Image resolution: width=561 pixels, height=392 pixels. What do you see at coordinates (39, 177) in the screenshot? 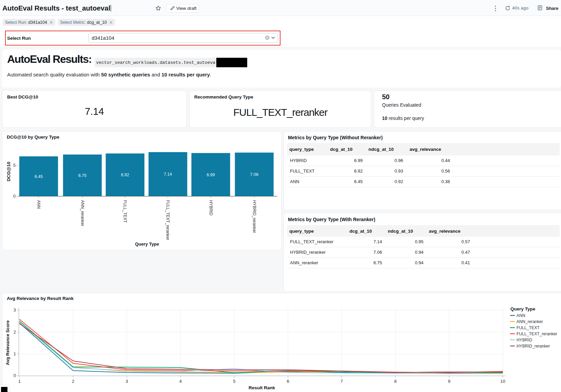
I see `svg-text: 6.45` at bounding box center [39, 177].